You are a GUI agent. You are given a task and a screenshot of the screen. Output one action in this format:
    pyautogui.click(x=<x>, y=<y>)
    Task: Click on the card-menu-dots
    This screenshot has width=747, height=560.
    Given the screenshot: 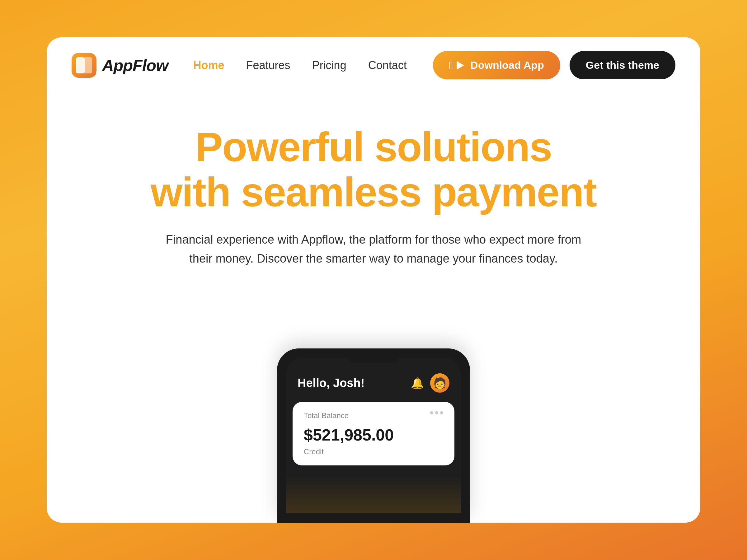 What is the action you would take?
    pyautogui.click(x=437, y=413)
    